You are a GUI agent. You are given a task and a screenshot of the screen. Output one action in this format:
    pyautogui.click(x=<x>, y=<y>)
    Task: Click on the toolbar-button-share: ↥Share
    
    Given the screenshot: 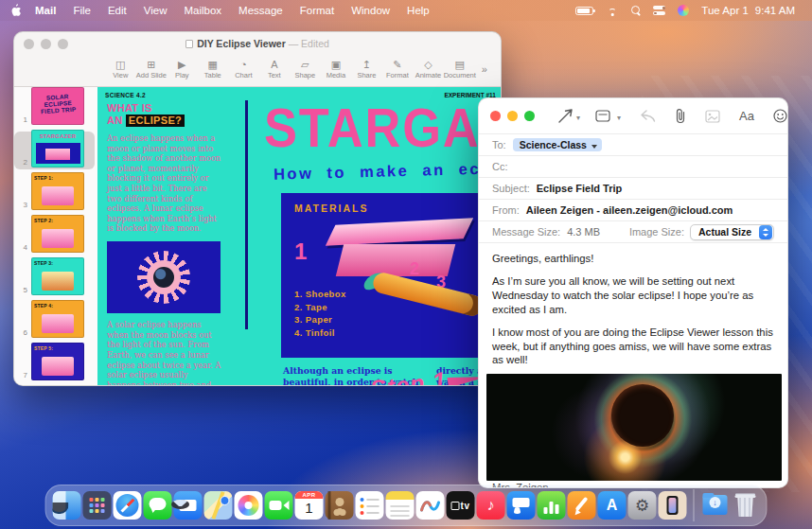 What is the action you would take?
    pyautogui.click(x=367, y=69)
    